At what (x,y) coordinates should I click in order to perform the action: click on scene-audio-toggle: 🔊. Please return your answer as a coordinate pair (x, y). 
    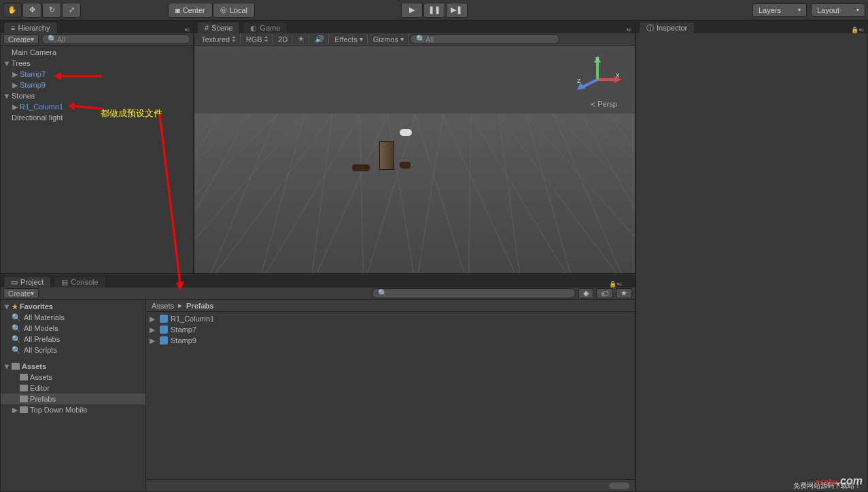
    Looking at the image, I should click on (319, 39).